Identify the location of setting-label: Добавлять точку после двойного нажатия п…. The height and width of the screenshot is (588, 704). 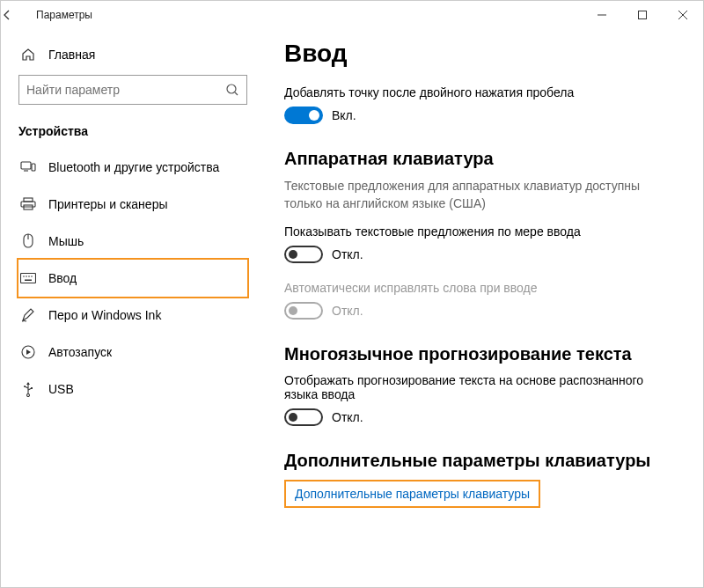
(480, 92).